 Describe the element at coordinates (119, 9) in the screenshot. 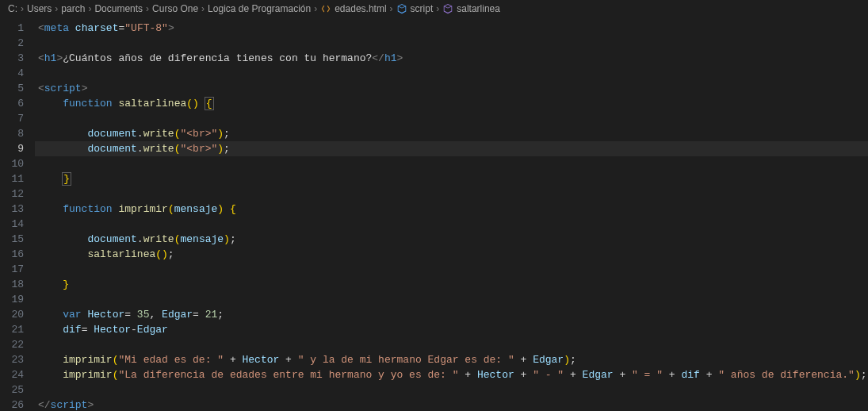

I see `crumb-documents: Documents` at that location.